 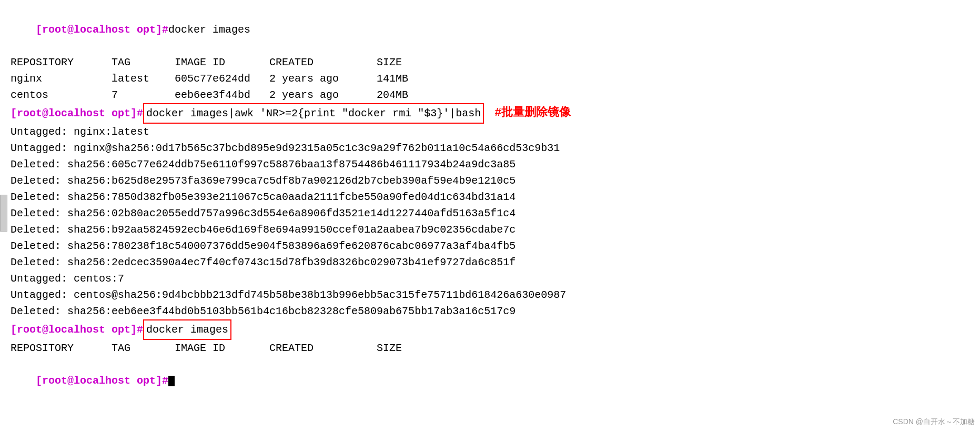 I want to click on comment-batch-delete: #批量删除镜像, so click(x=532, y=113).